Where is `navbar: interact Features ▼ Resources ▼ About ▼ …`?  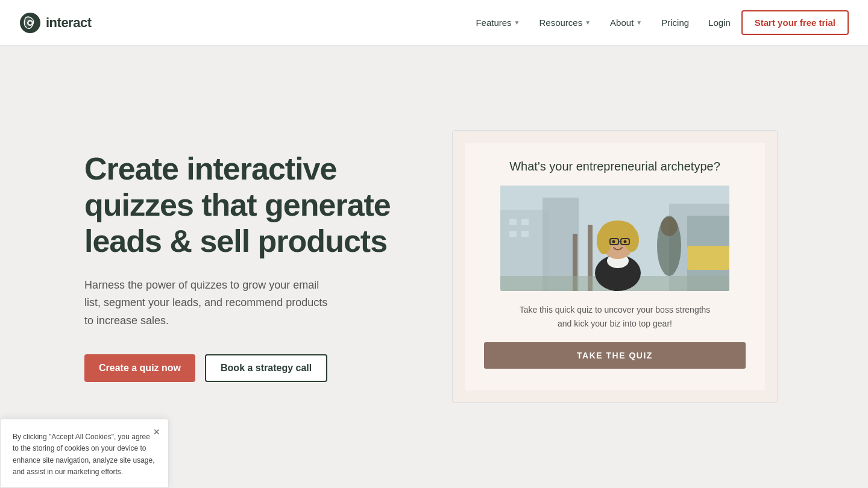
navbar: interact Features ▼ Resources ▼ About ▼ … is located at coordinates (434, 23).